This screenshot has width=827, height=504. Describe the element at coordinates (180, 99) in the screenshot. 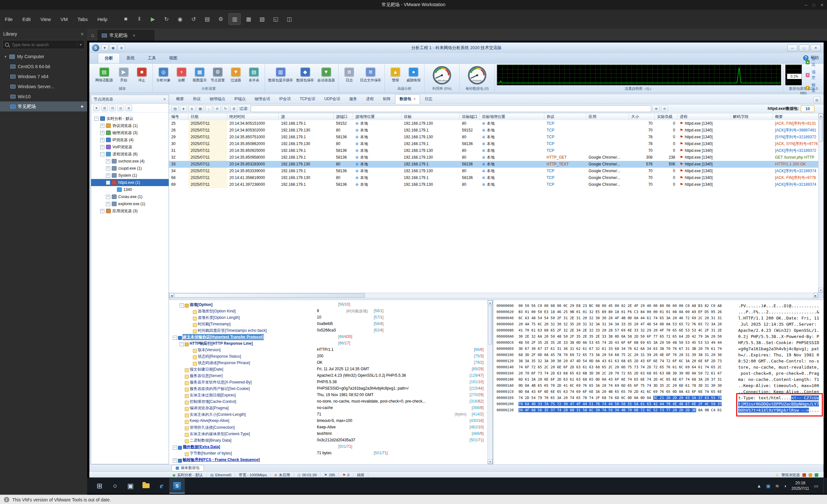

I see `tab-概要: 概要` at that location.